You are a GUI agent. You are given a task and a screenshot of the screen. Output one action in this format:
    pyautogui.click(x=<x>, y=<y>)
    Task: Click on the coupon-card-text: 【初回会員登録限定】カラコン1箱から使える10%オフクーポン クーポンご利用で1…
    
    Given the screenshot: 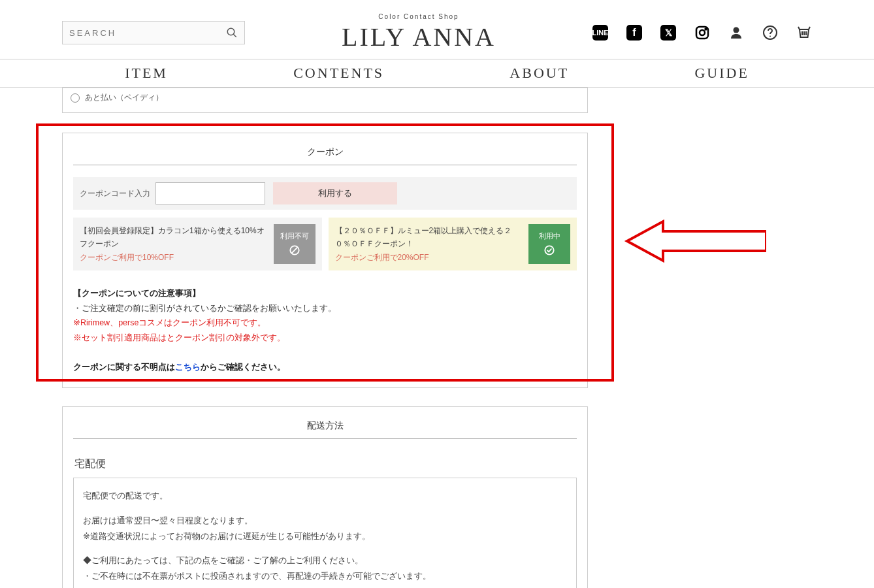 What is the action you would take?
    pyautogui.click(x=174, y=244)
    